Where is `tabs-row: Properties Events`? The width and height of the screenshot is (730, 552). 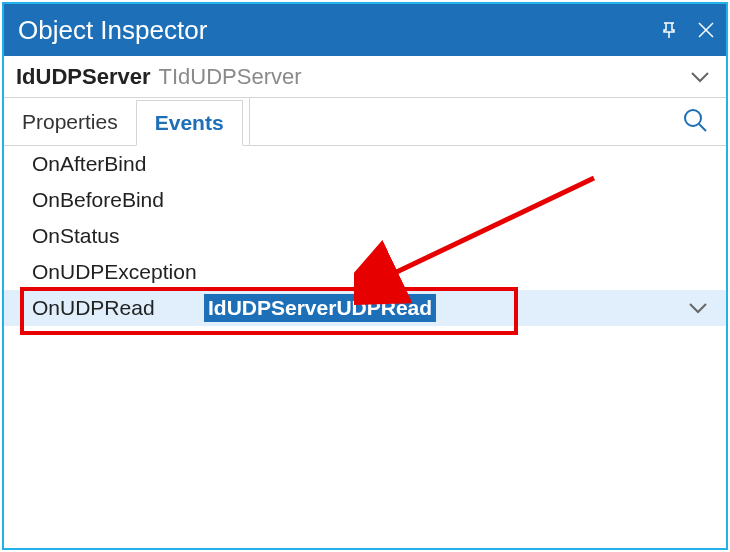
tabs-row: Properties Events is located at coordinates (365, 122).